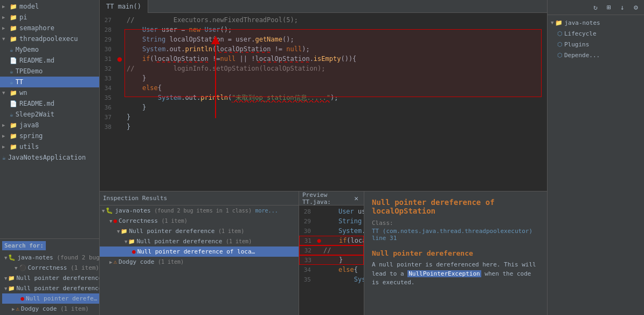 The width and height of the screenshot is (644, 315). What do you see at coordinates (186, 231) in the screenshot?
I see `btree-label: Null pointer dereference (1 item)` at bounding box center [186, 231].